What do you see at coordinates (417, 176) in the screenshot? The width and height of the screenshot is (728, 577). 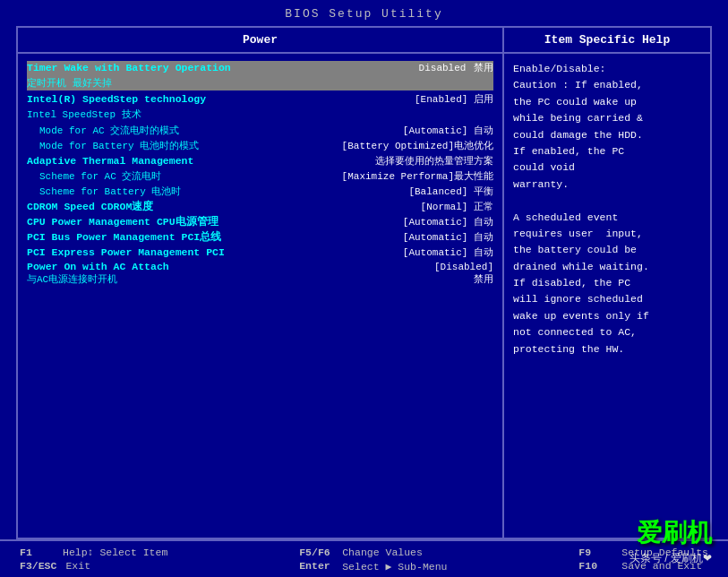 I see `item-value: [Maximize Performa]最大性能` at bounding box center [417, 176].